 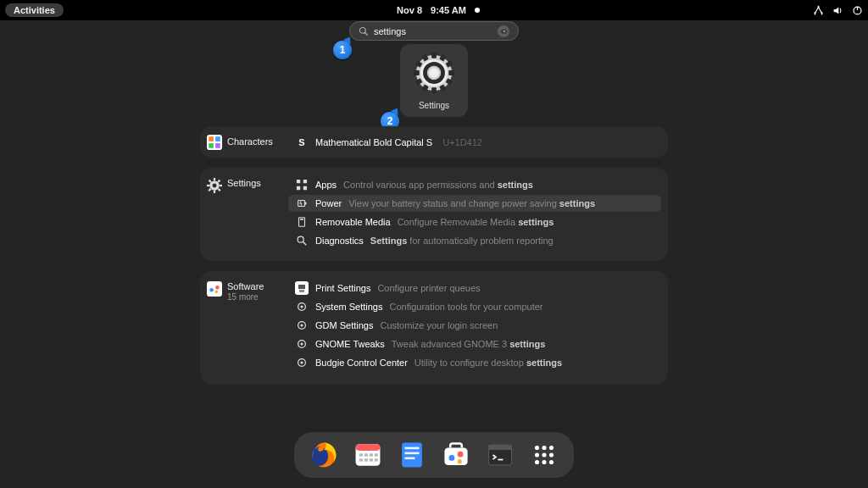 I want to click on software-row-budgie-control-center: Budgie Control Center Utility to configu…, so click(x=475, y=363).